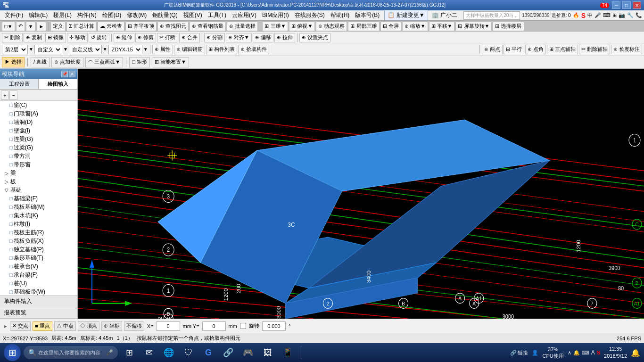  Describe the element at coordinates (39, 181) in the screenshot. I see `tree-item-slab: ▷ 板` at that location.